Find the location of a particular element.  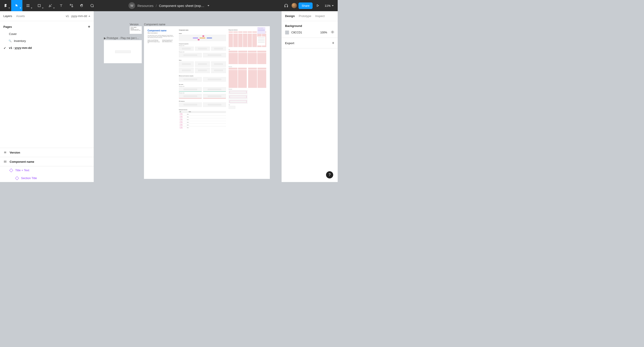

layer-title-text: Title + Text is located at coordinates (47, 170).